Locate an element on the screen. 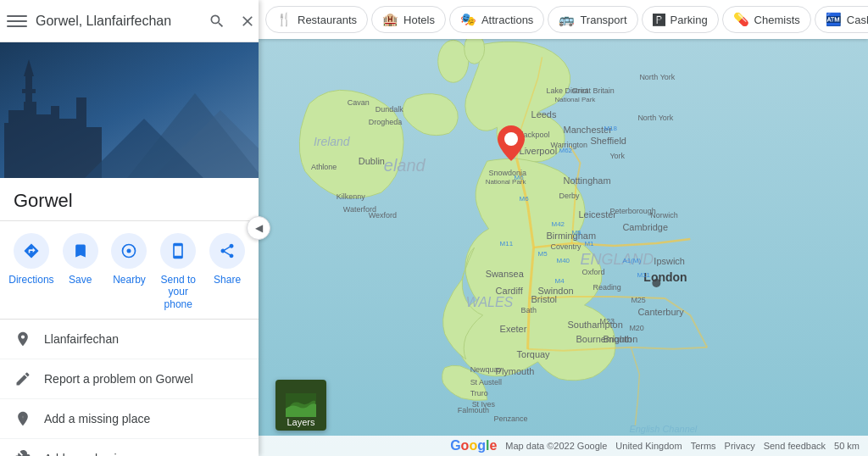 The height and width of the screenshot is (456, 868). hamburger-menu is located at coordinates (17, 21).